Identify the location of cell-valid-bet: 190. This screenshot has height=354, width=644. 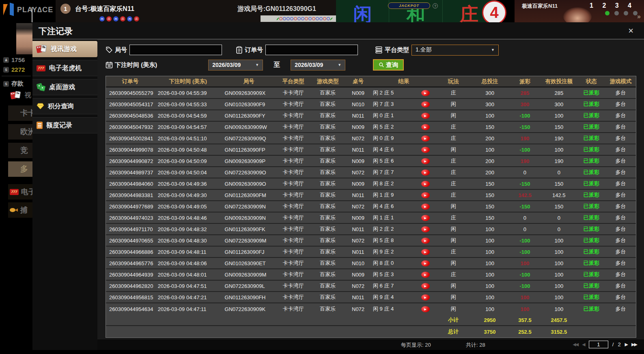
(559, 139).